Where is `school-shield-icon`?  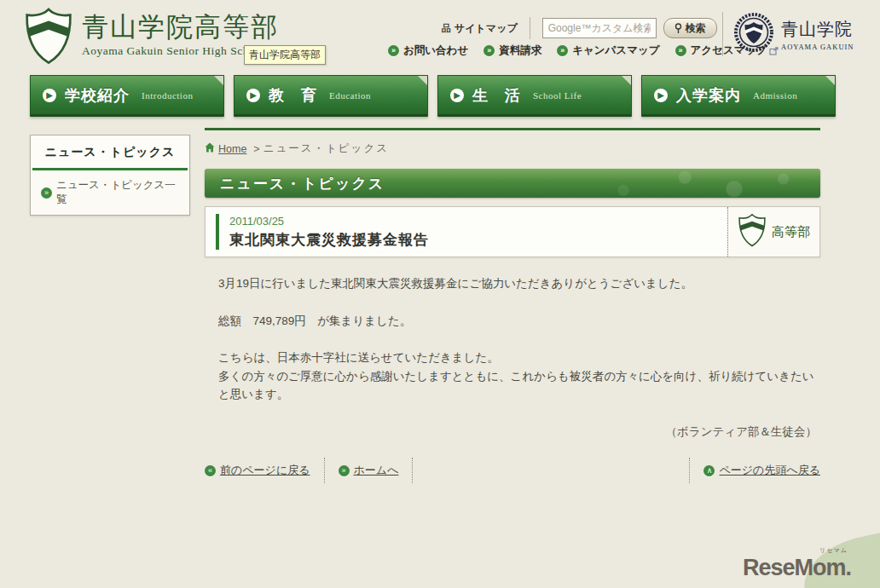 school-shield-icon is located at coordinates (49, 37).